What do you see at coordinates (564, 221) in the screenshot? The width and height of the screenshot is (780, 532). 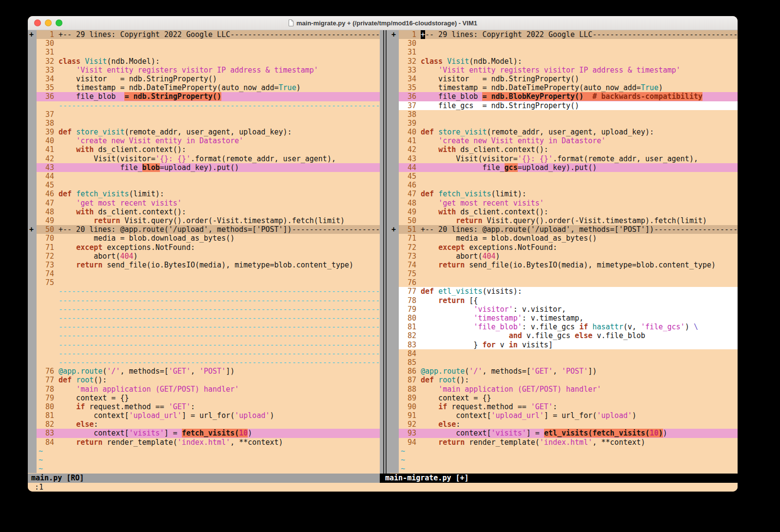 I see `code-line: 50 return Visit.query().order(-Visit.tim…` at bounding box center [564, 221].